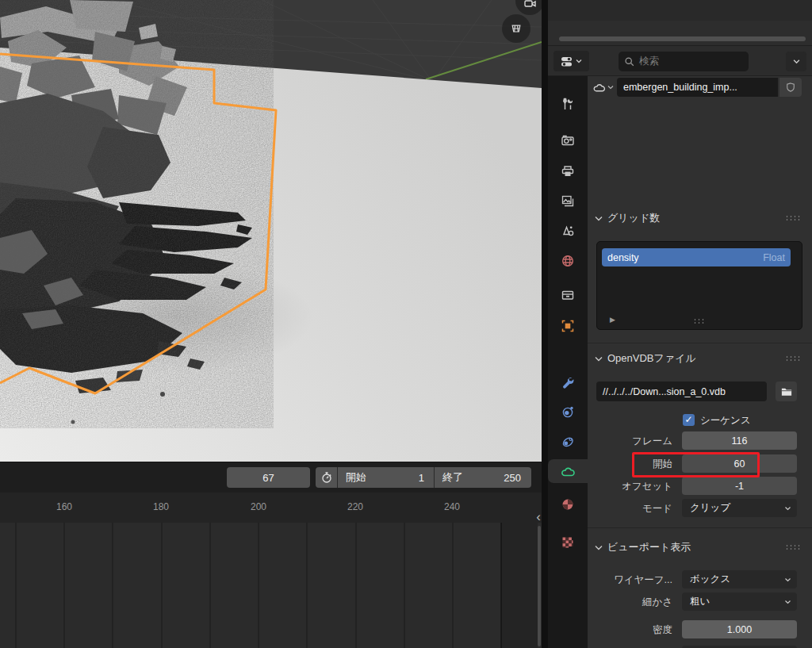 The height and width of the screenshot is (648, 812). Describe the element at coordinates (568, 201) in the screenshot. I see `view-layer-icon` at that location.